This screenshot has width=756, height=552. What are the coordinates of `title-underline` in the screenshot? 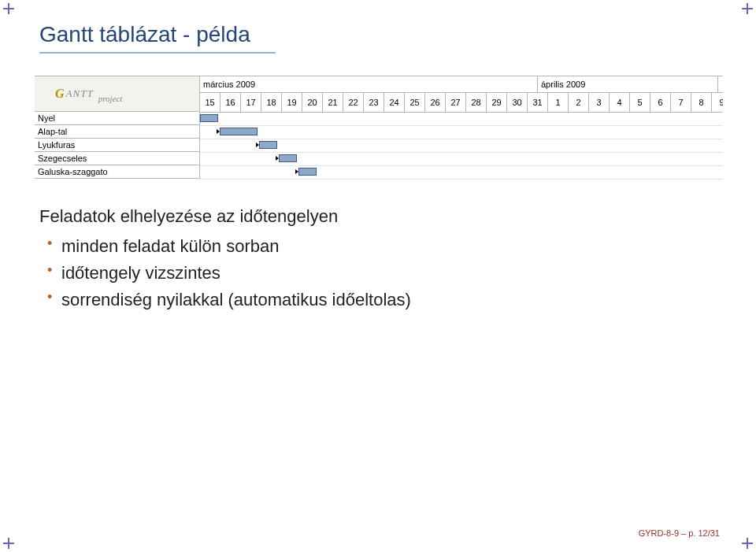 It's located at (158, 53).